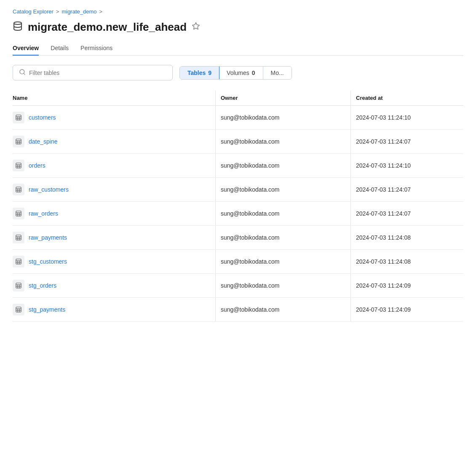  I want to click on table-name-link: date_spine, so click(43, 142).